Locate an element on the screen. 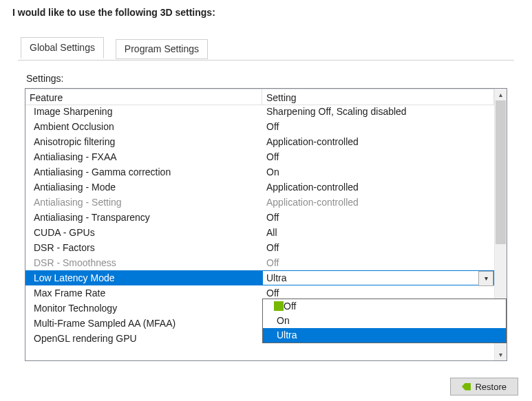 This screenshot has width=532, height=401. tab-strip: Global Settings Program Settings is located at coordinates (266, 49).